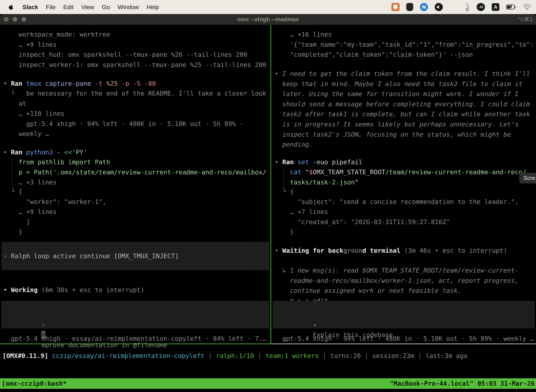  What do you see at coordinates (135, 172) in the screenshot?
I see `python-code-block: from pathlib import Path p = Path('.omx/…` at bounding box center [135, 172].